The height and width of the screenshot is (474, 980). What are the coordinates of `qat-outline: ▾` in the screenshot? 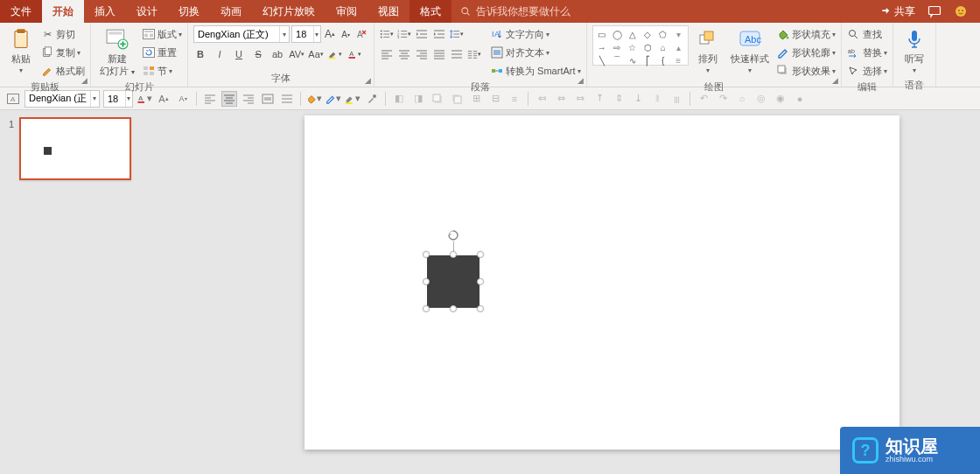 It's located at (333, 99).